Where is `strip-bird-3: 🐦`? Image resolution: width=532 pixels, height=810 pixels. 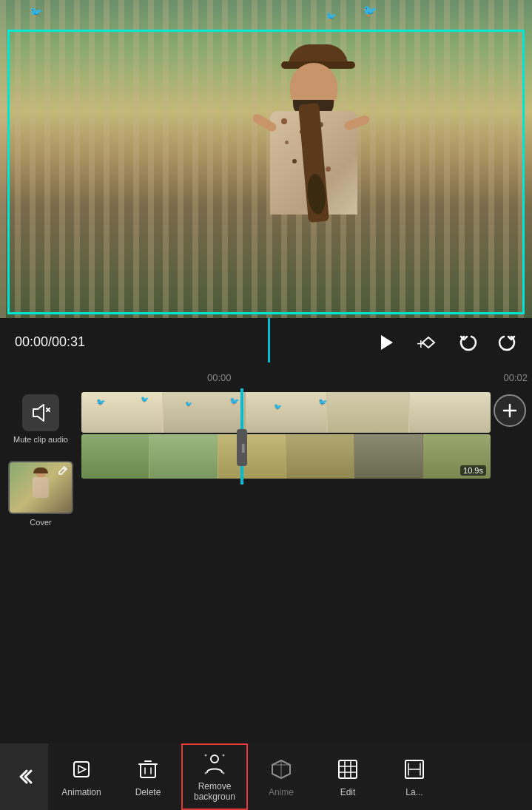 strip-bird-3: 🐦 is located at coordinates (189, 404).